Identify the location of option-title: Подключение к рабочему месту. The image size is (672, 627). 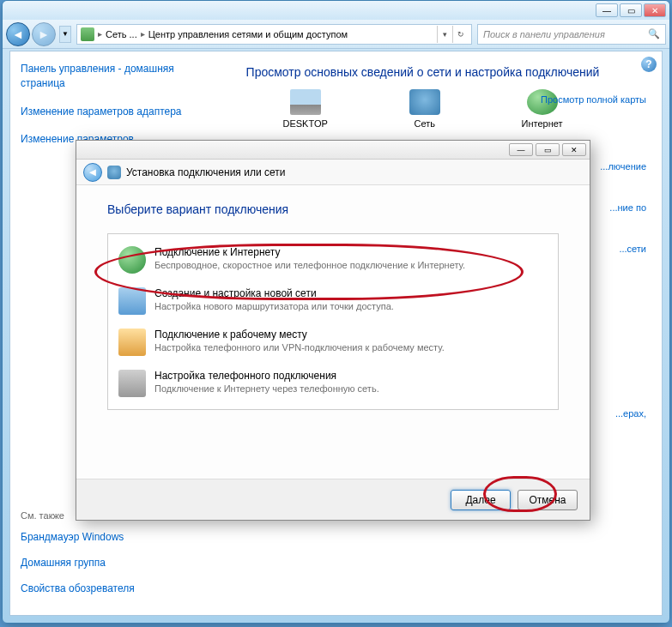
(300, 335).